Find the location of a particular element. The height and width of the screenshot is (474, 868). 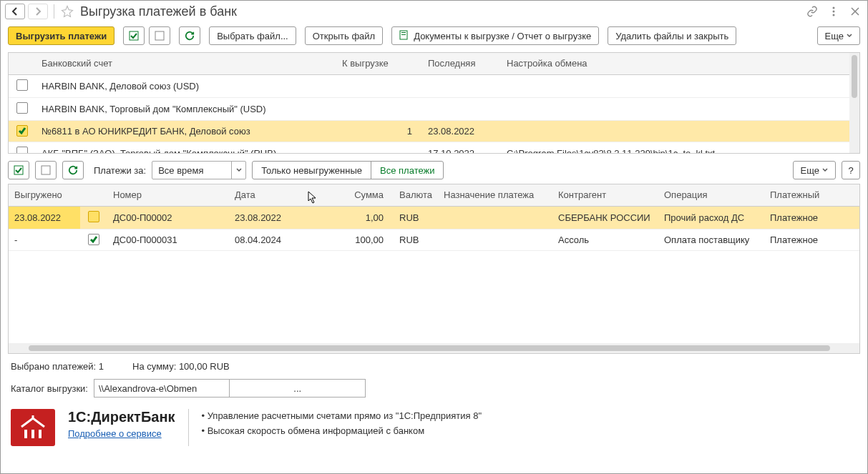

col-paydoc: Платежный is located at coordinates (811, 195).